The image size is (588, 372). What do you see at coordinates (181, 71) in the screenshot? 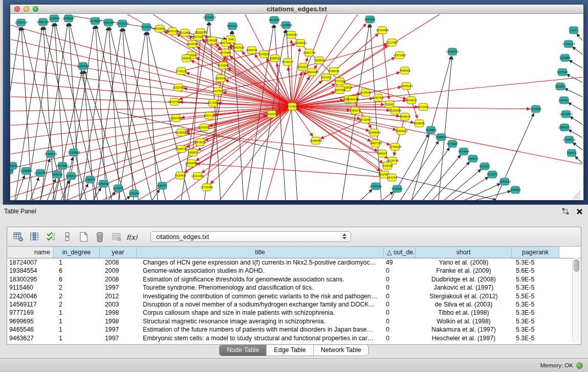
I see `graph-node: 2718126` at bounding box center [181, 71].